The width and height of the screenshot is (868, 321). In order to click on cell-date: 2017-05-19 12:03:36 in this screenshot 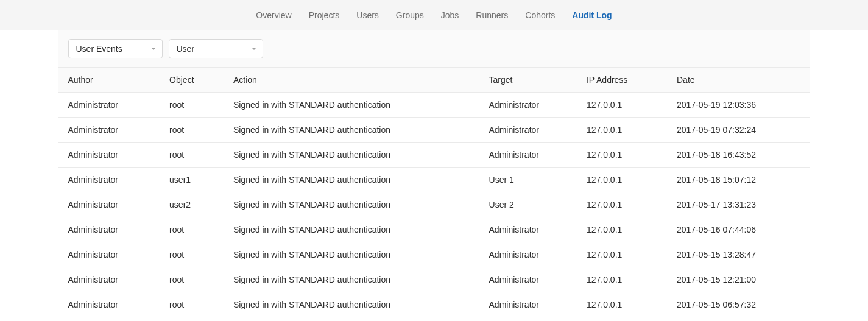, I will do `click(738, 105)`.